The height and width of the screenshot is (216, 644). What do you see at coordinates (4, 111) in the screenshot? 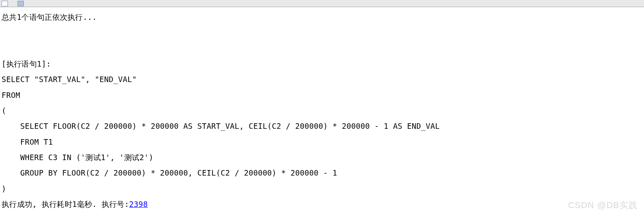
I see `sql-line-3: (` at bounding box center [4, 111].